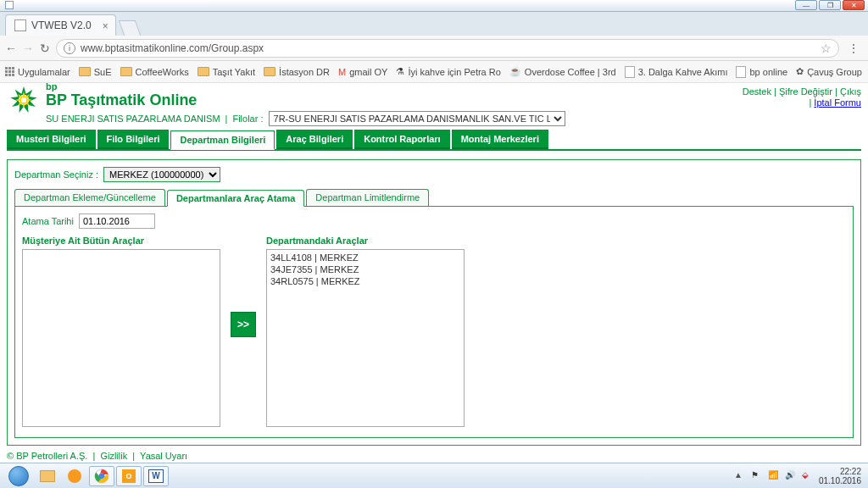  Describe the element at coordinates (365, 281) in the screenshot. I see `list-item: 34RL0575 | MERKEZ` at that location.